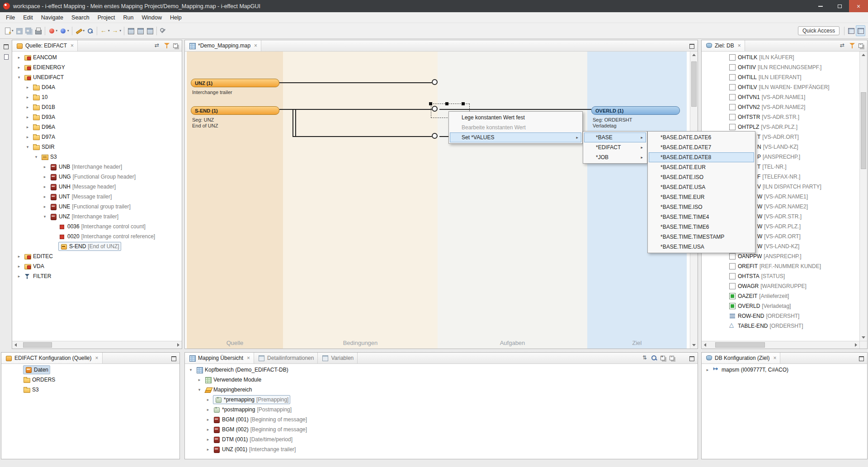 Image resolution: width=868 pixels, height=467 pixels. Describe the element at coordinates (863, 337) in the screenshot. I see `scroll-down-icon` at that location.